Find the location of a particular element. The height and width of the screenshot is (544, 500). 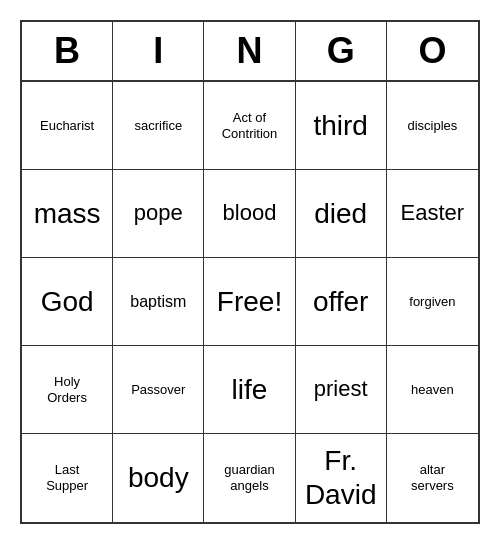

bingo-cell: life is located at coordinates (250, 390).